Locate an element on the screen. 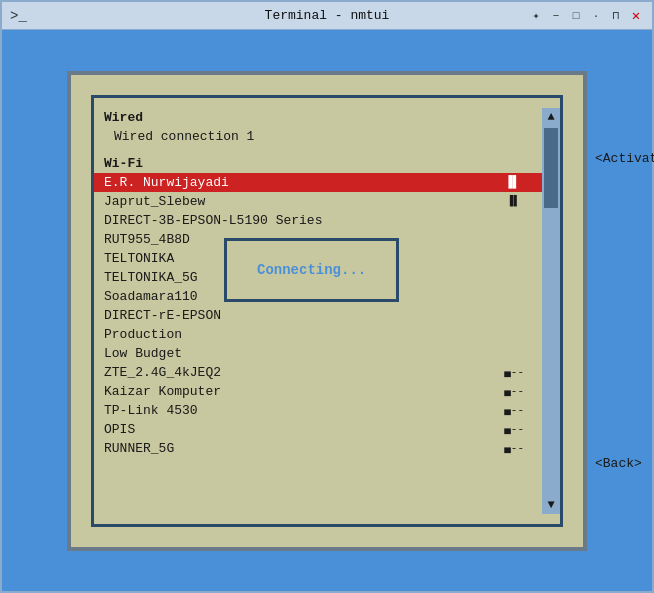 This screenshot has width=654, height=593. connecting-dialog: Connecting... is located at coordinates (312, 270).